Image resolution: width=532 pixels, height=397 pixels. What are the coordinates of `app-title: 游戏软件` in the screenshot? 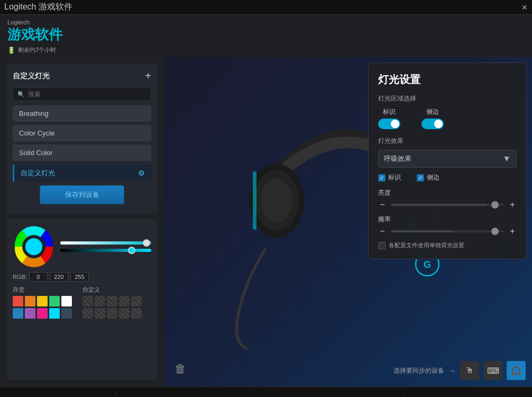 It's located at (266, 35).